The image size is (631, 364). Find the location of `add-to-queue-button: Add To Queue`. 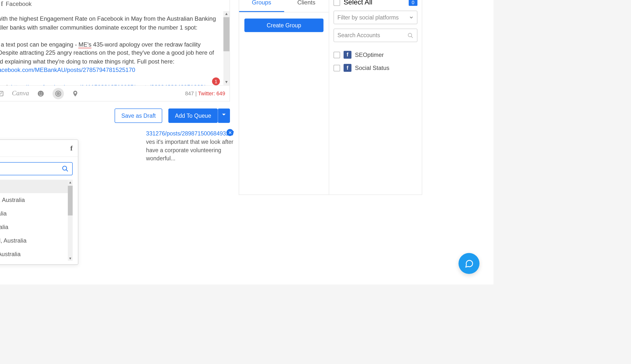

add-to-queue-button: Add To Queue is located at coordinates (193, 116).